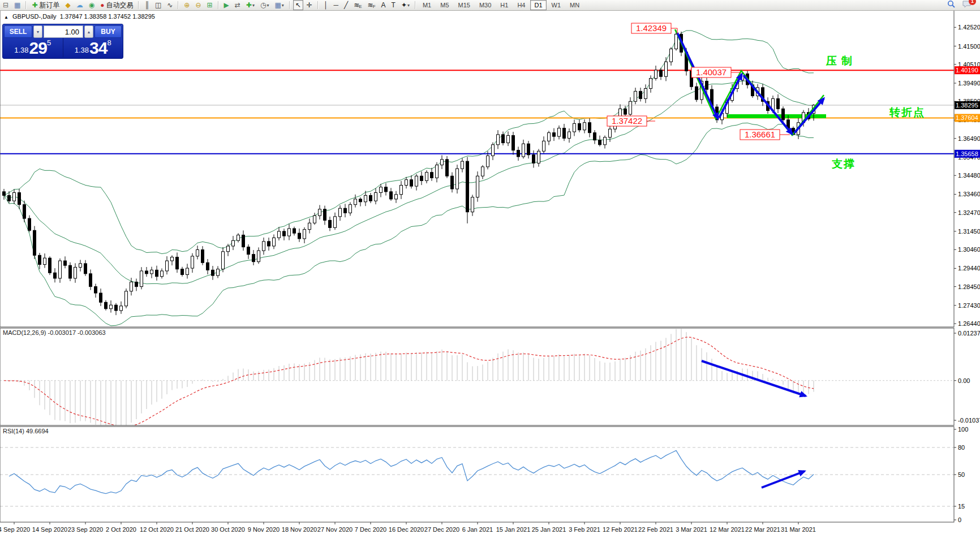 Image resolution: width=980 pixels, height=534 pixels. I want to click on rsi-tick-label: 80, so click(961, 447).